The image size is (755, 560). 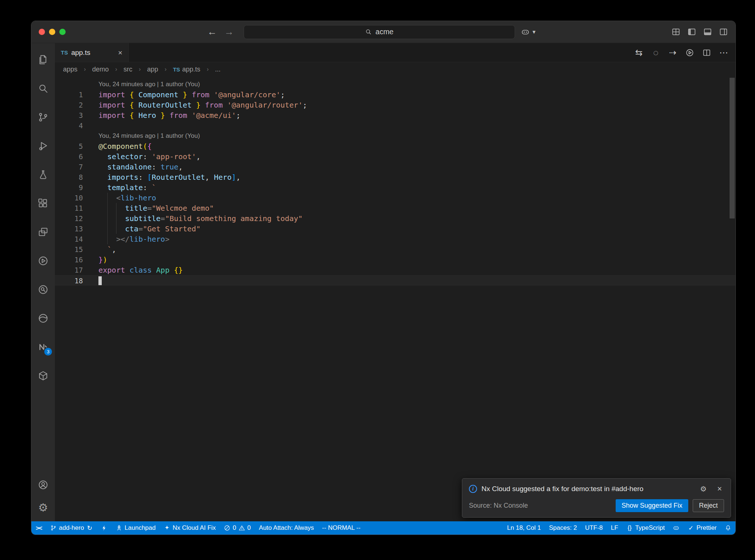 What do you see at coordinates (417, 115) in the screenshot?
I see `code-text: import { Hero } from '@acme/ui';` at bounding box center [417, 115].